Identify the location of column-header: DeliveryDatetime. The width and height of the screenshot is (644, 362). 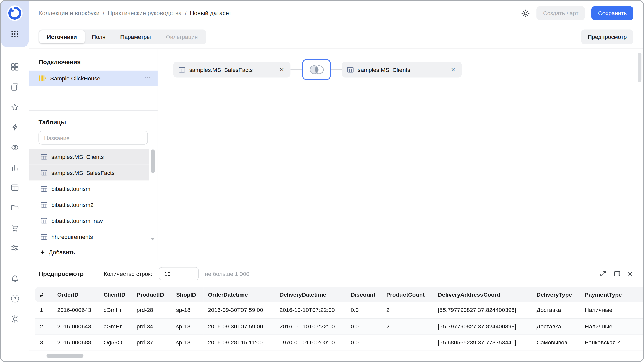
(310, 294).